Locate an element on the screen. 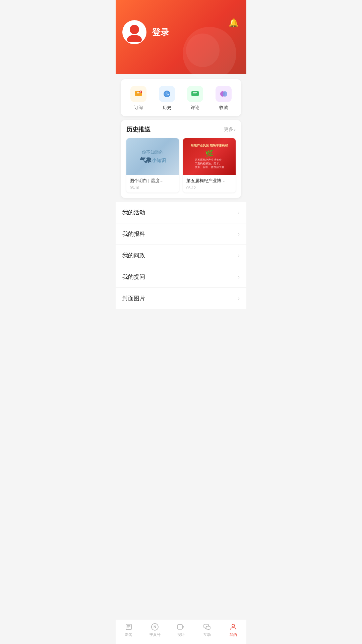 This screenshot has width=362, height=644. card1-image-text2: 气象小知识 is located at coordinates (153, 160).